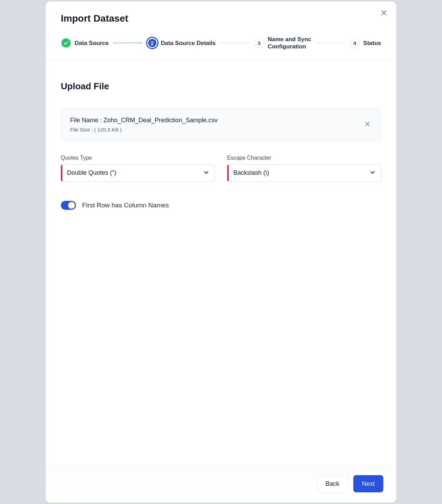 This screenshot has height=504, width=442. What do you see at coordinates (188, 43) in the screenshot?
I see `step-label: Data Source Details` at bounding box center [188, 43].